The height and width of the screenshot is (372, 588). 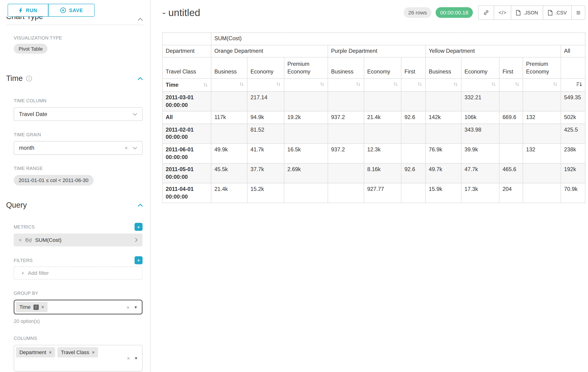 I want to click on chart-type-section-clipped: Chart Type, so click(x=75, y=19).